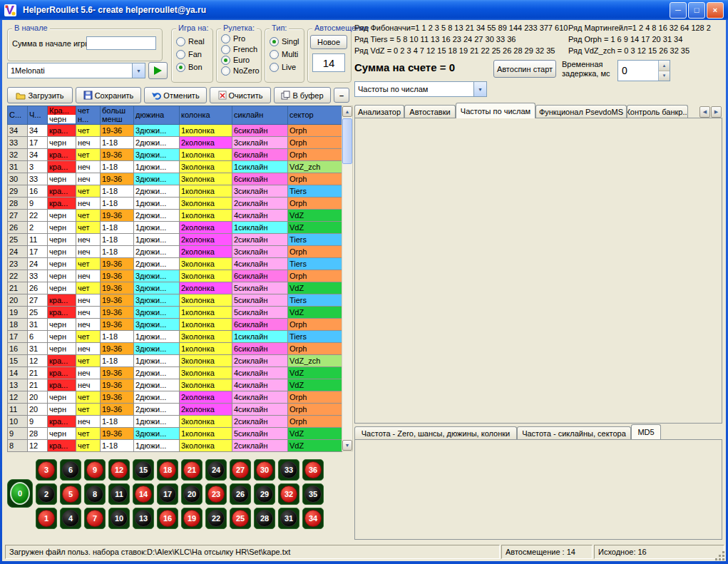 This screenshot has width=728, height=564. I want to click on number-chip-9: 9, so click(95, 470).